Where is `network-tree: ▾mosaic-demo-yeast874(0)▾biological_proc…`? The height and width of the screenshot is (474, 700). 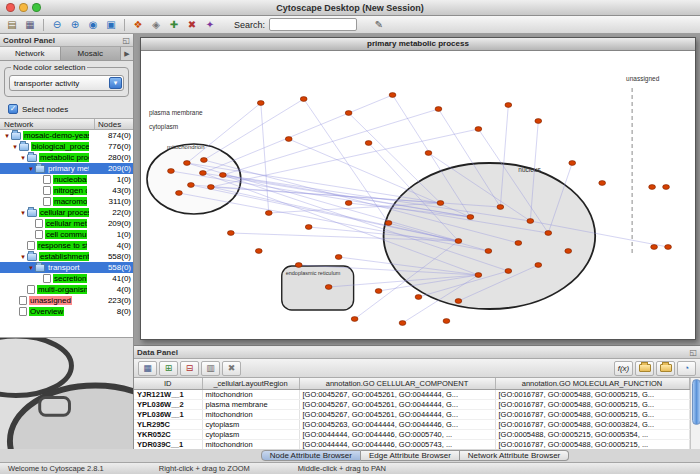
network-tree: ▾mosaic-demo-yeast874(0)▾biological_proc… is located at coordinates (66, 234).